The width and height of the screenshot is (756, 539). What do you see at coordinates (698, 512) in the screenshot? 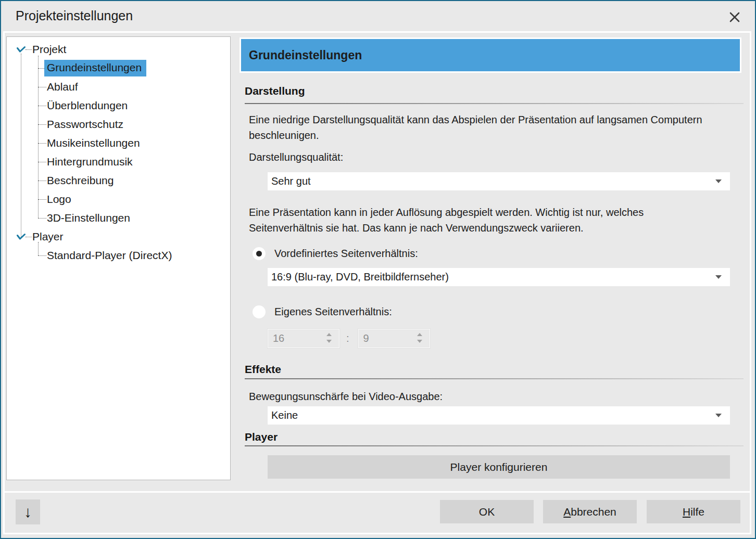
I see `help-label-rest: ilfe` at bounding box center [698, 512].